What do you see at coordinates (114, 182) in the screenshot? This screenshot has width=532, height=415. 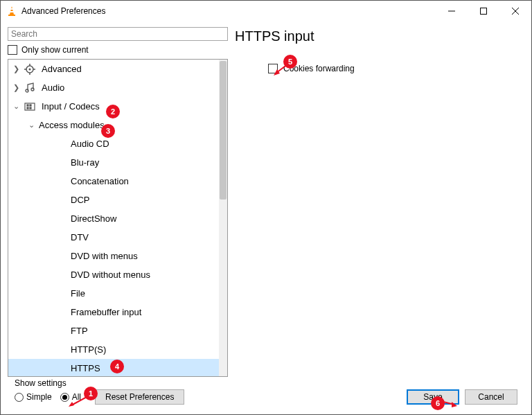 I see `tree-item-concatenation: Concatenation` at bounding box center [114, 182].